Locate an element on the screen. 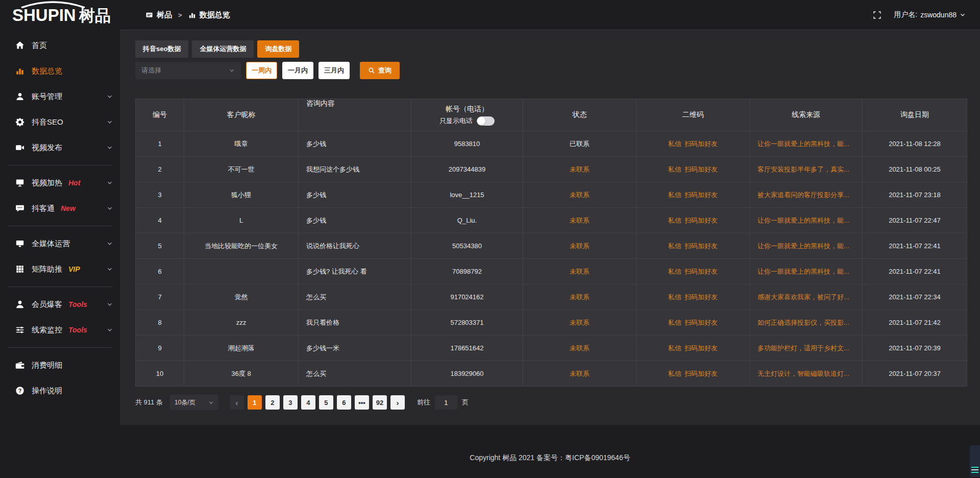 The width and height of the screenshot is (980, 478). page-button-92: 92 is located at coordinates (380, 402).